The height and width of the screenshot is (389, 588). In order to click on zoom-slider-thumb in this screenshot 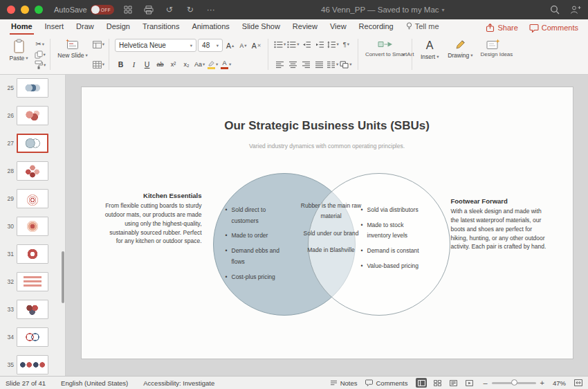, I will do `click(515, 382)`.